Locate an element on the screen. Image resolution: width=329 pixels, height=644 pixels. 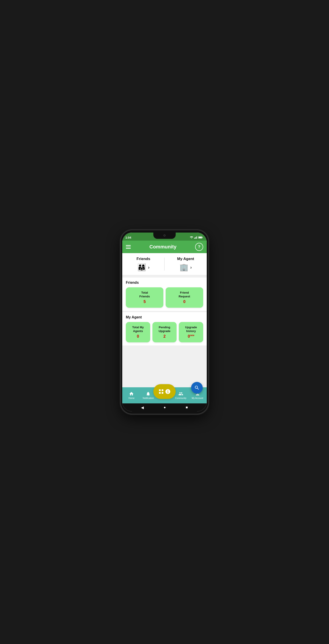
pending-upgrade-card: PendingUpgrade 2 is located at coordinates (165, 332).